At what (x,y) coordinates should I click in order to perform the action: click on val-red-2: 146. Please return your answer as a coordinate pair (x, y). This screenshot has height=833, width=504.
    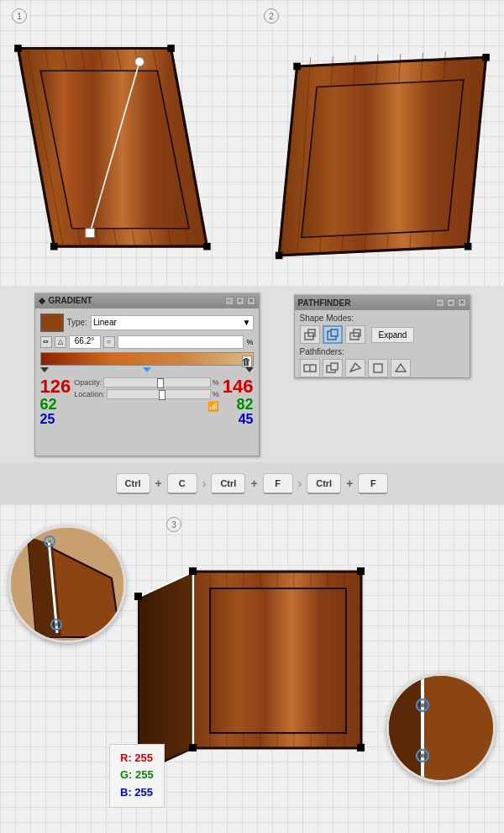
    Looking at the image, I should click on (239, 387).